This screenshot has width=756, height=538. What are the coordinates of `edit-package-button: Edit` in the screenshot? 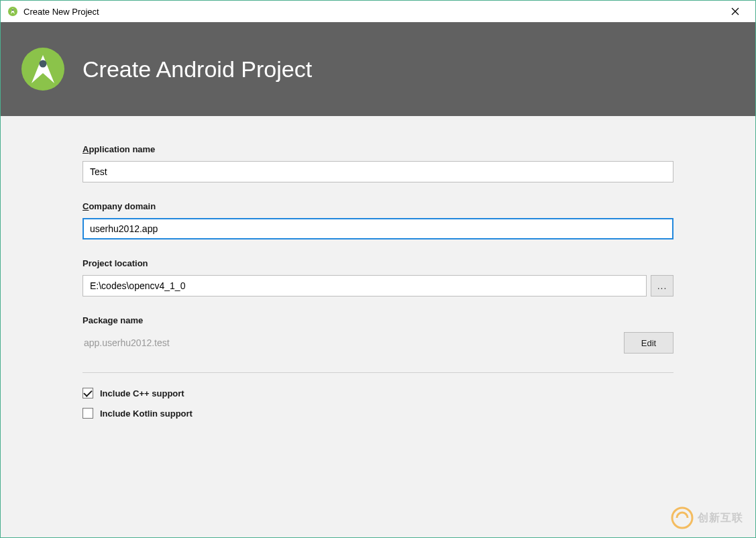 It's located at (649, 343).